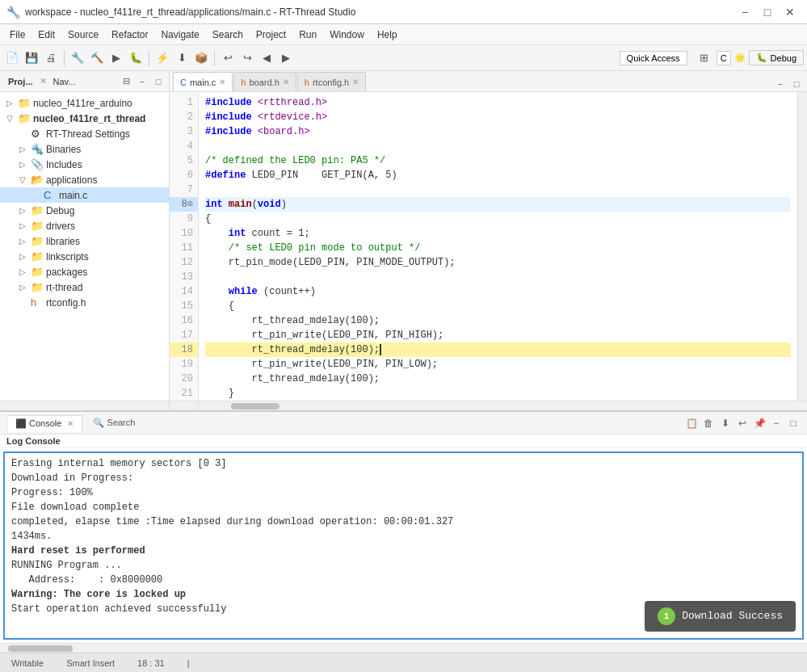 This screenshot has height=672, width=807. What do you see at coordinates (498, 175) in the screenshot?
I see `code-line-6: #define LED0_PIN GET_PIN(A, 5)` at bounding box center [498, 175].